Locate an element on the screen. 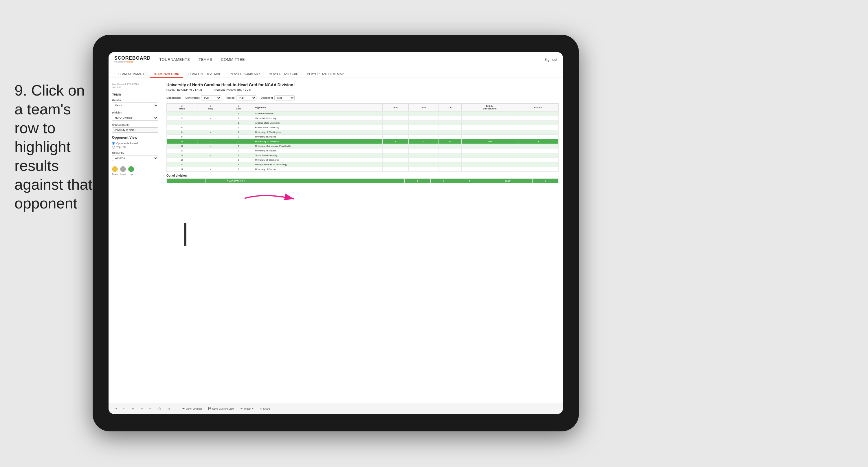  nav-committee: COMMITTEE is located at coordinates (233, 59).